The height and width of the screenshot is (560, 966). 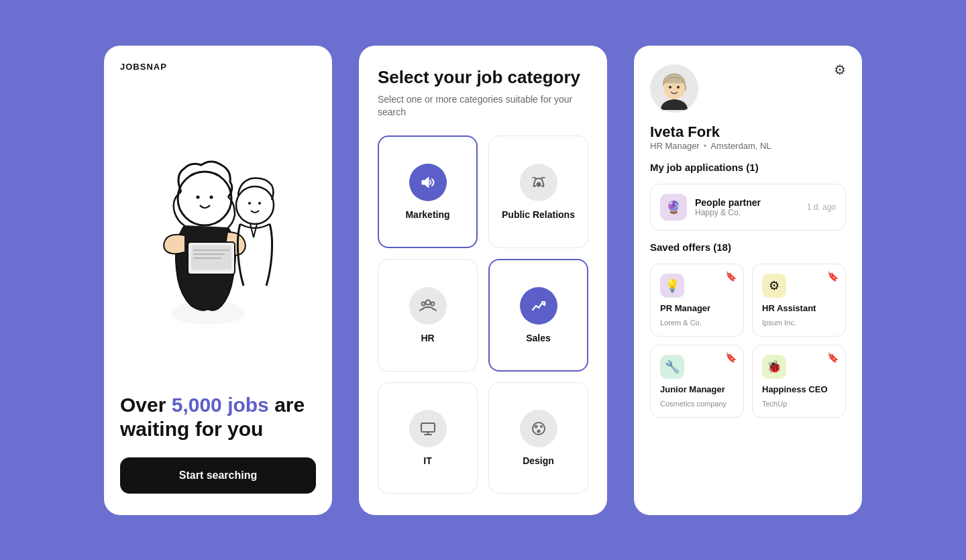 I want to click on happiness-ceo-title: Happiness CEO, so click(x=799, y=389).